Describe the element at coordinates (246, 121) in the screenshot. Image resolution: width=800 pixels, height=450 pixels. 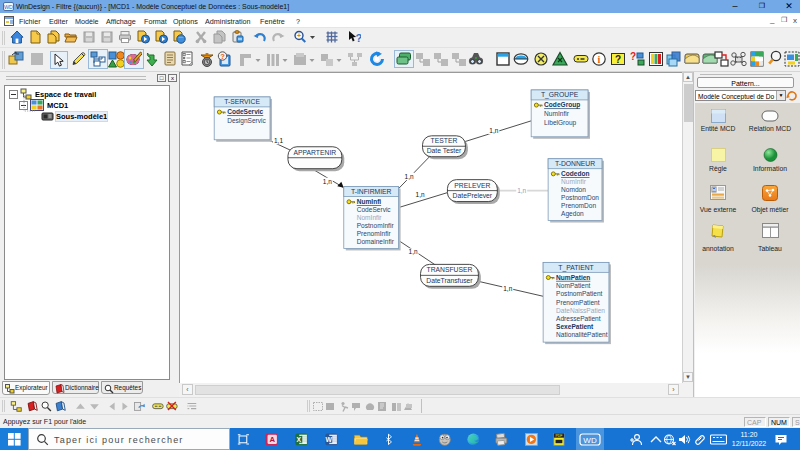
I see `svg-text: DesignServic` at that location.